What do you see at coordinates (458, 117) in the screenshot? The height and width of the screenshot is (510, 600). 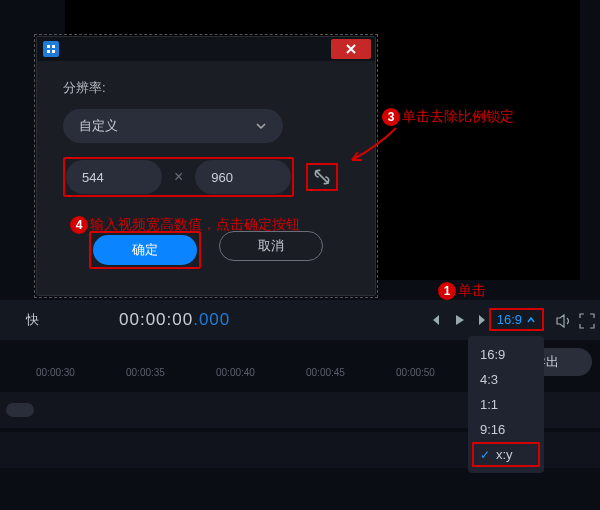 I see `callout-text-3: 单击去除比例锁定` at bounding box center [458, 117].